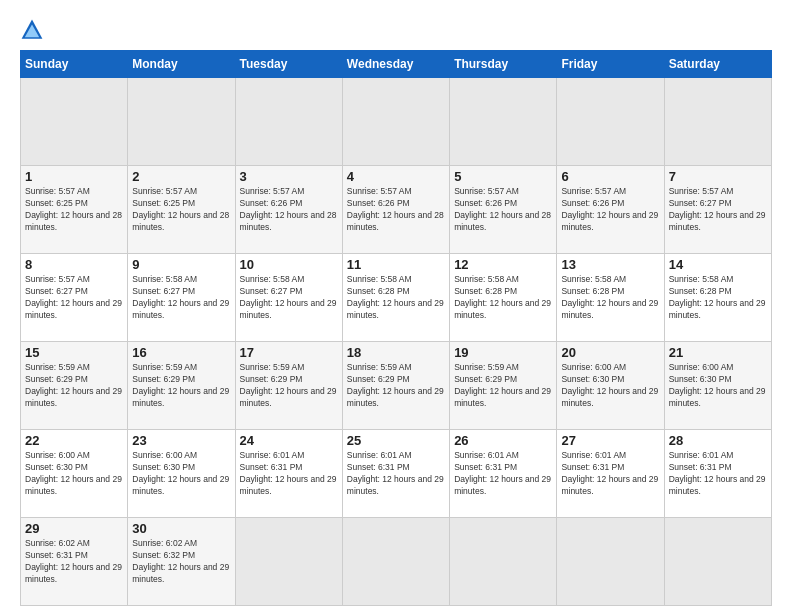 The height and width of the screenshot is (612, 792). What do you see at coordinates (272, 455) in the screenshot?
I see `sunrise-label: Sunrise: 6:01 AM` at bounding box center [272, 455].